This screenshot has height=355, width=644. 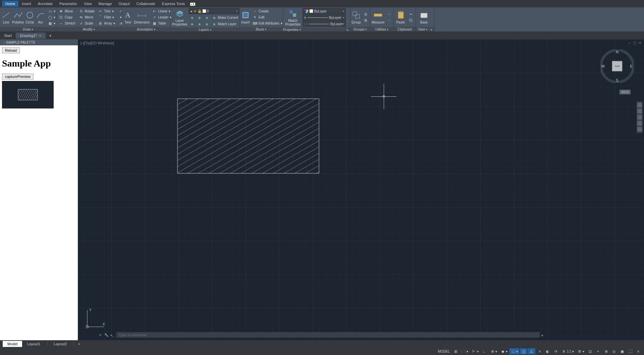 What do you see at coordinates (68, 4) in the screenshot?
I see `menu-tab-parametric: Parametric` at bounding box center [68, 4].